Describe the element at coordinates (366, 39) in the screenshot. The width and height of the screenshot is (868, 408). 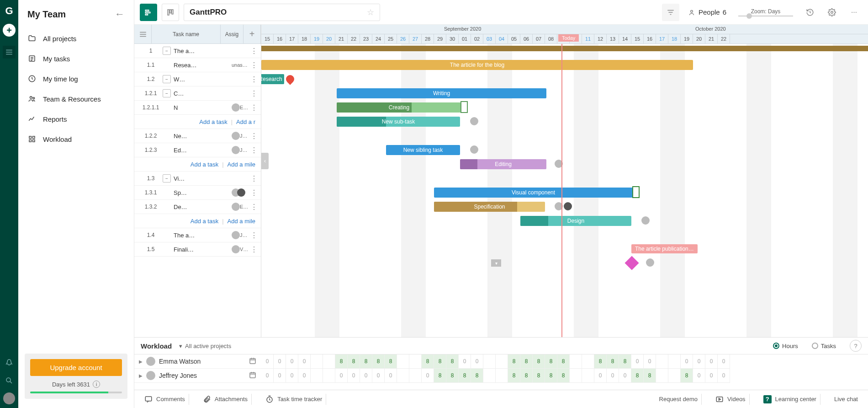
I see `day-cell: 23` at that location.